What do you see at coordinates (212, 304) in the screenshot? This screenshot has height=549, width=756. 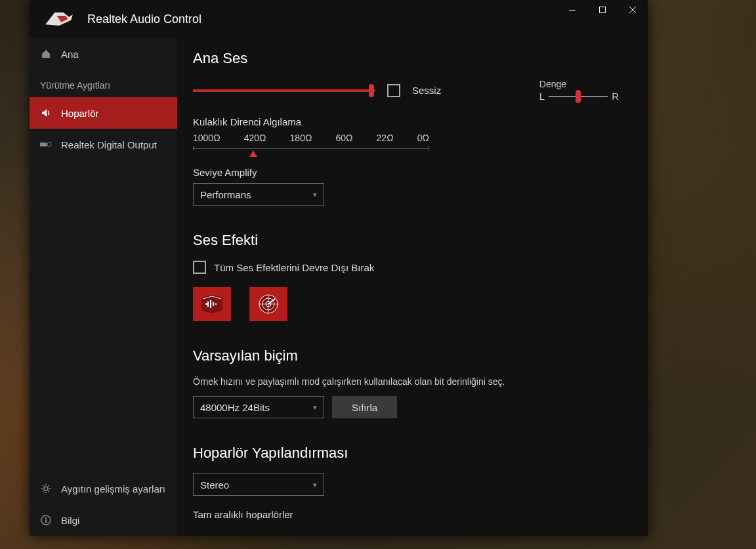 I see `sonic-studio-icon` at bounding box center [212, 304].